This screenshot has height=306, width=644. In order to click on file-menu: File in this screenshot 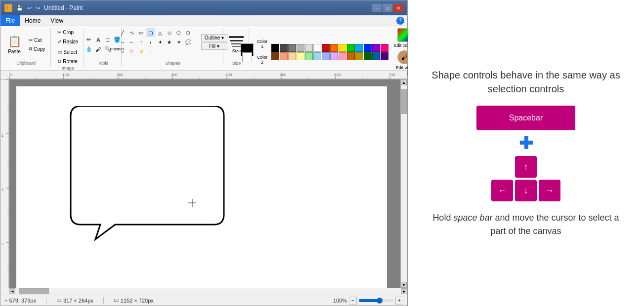, I will do `click(10, 21)`.